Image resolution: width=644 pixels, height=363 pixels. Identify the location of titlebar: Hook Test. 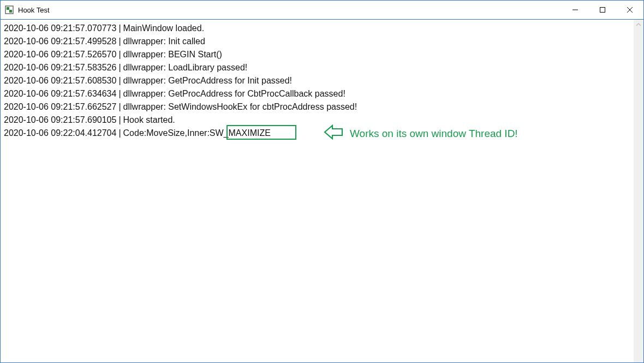
(322, 10).